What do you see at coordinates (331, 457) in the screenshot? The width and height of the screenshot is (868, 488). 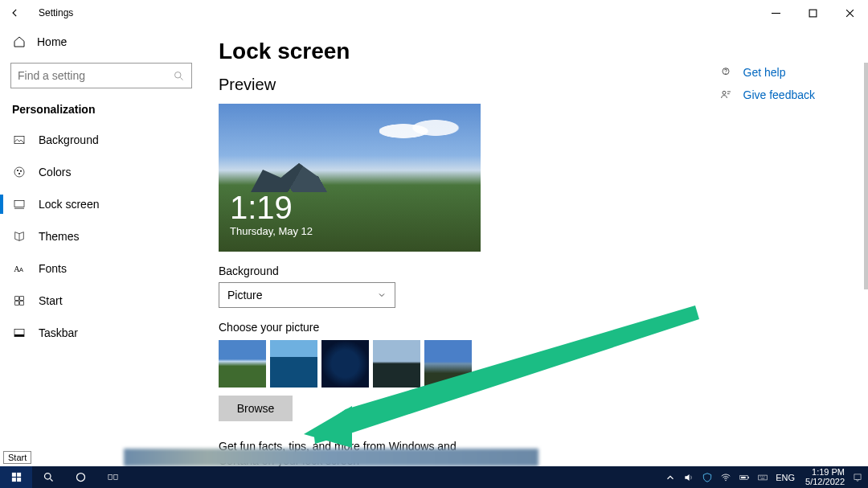 I see `taskbar-app-blur` at bounding box center [331, 457].